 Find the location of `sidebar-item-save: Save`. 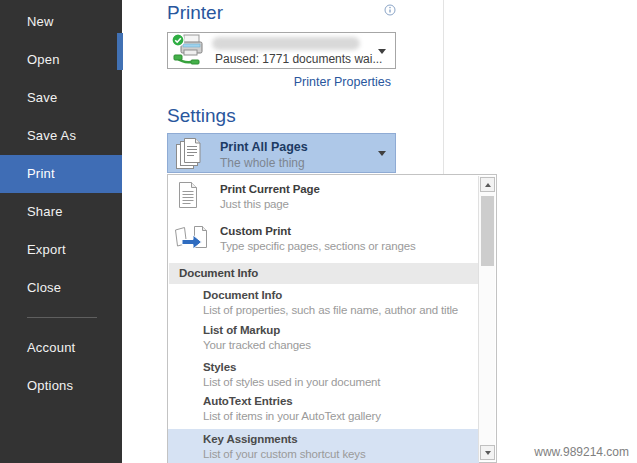

sidebar-item-save: Save is located at coordinates (61, 98).